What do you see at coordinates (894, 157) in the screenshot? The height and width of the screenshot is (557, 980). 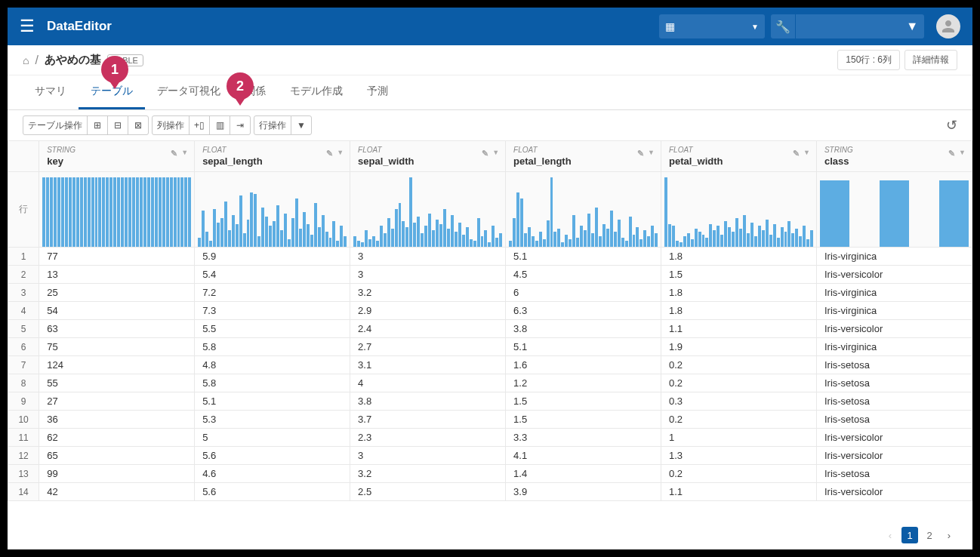 I see `column-header-class: STRING class ✎ ▼` at bounding box center [894, 157].